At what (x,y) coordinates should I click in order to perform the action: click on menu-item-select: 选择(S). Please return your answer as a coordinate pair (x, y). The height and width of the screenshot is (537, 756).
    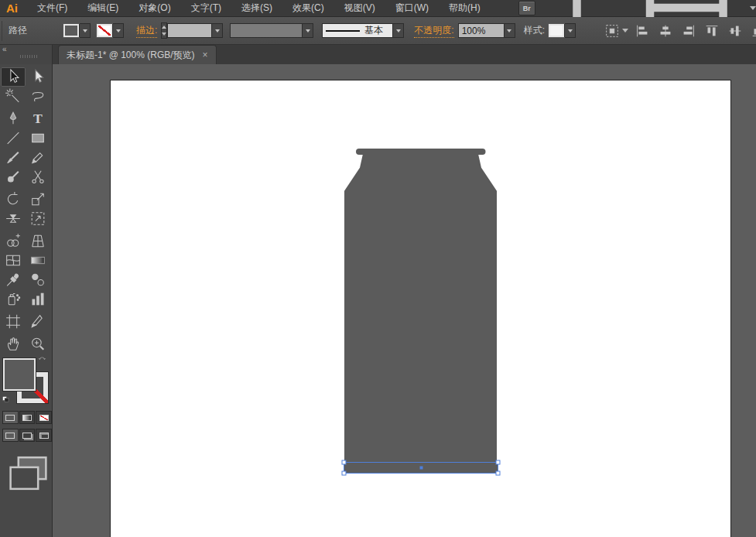
    Looking at the image, I should click on (257, 8).